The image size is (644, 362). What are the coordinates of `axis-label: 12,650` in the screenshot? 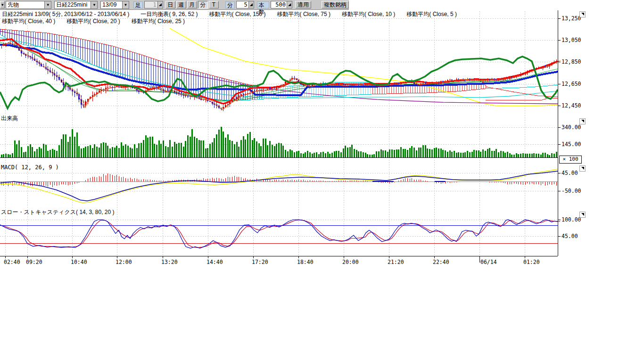 It's located at (571, 84).